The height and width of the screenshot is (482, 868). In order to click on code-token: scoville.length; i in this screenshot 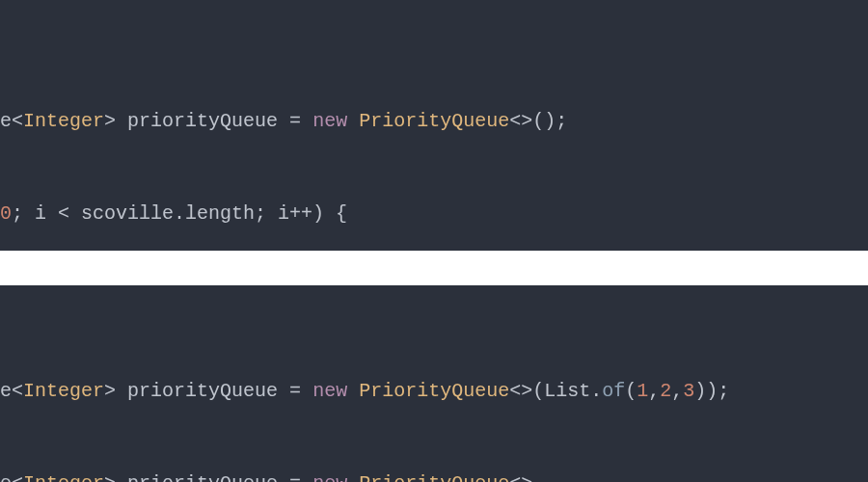, I will do `click(179, 214)`.